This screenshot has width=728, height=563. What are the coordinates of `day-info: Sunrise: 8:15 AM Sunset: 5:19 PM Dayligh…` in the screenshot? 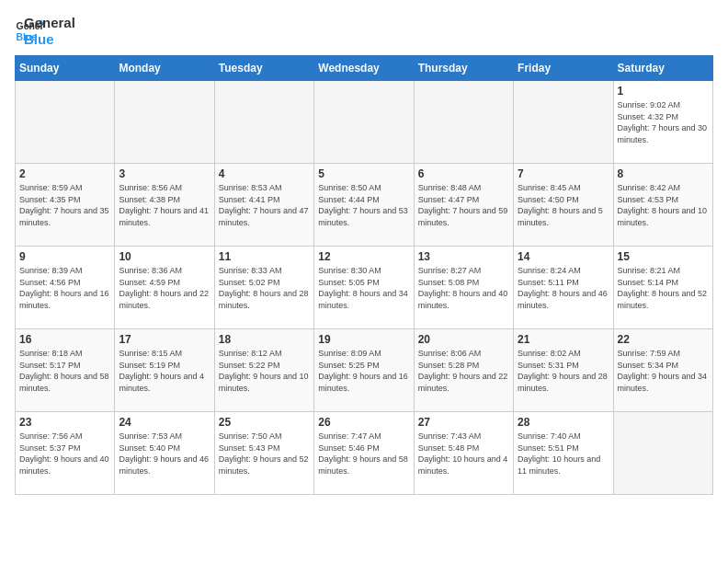 It's located at (164, 371).